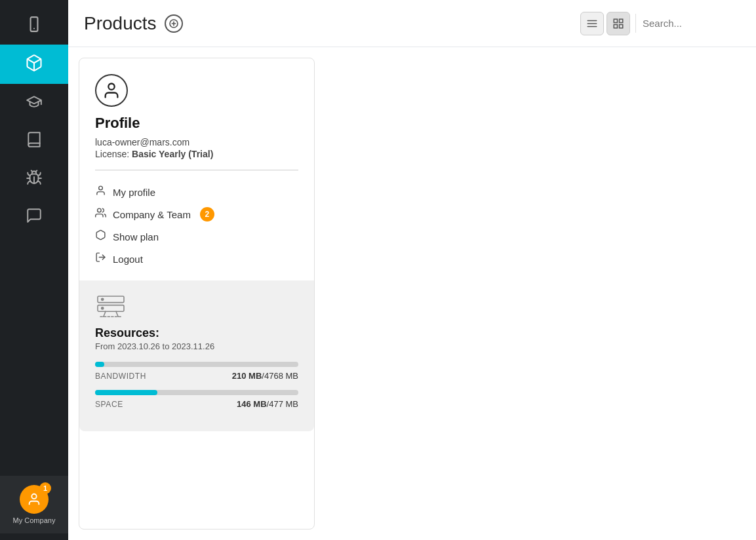 Image resolution: width=756 pixels, height=540 pixels. I want to click on topbar: Products, so click(412, 24).